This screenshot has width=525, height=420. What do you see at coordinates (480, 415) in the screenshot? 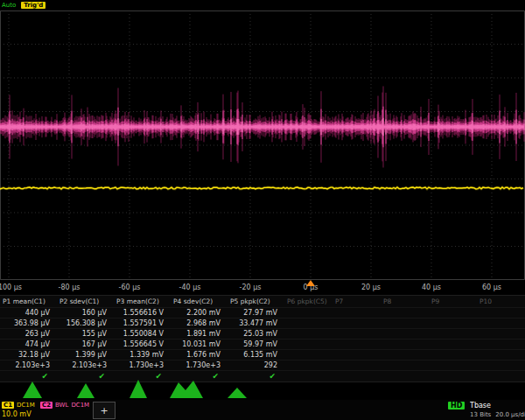
I see `tbase-bits-label: 13 Bits` at bounding box center [480, 415].